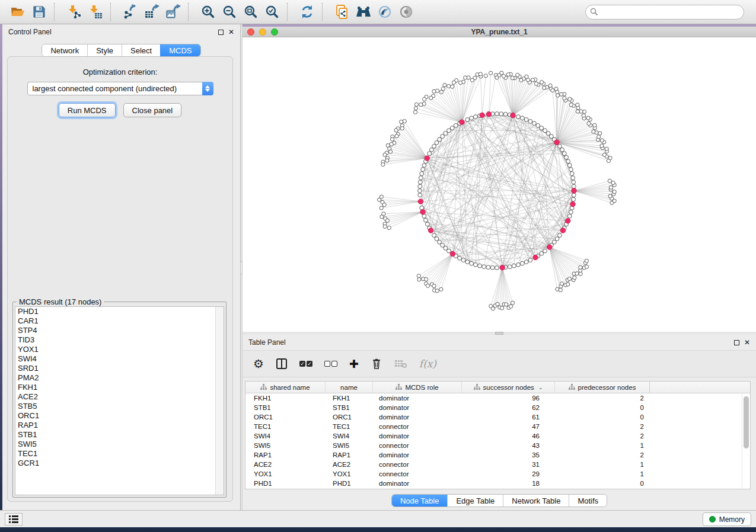 This screenshot has height=532, width=756. I want to click on table-row: ACE2ACE2connector311, so click(498, 464).